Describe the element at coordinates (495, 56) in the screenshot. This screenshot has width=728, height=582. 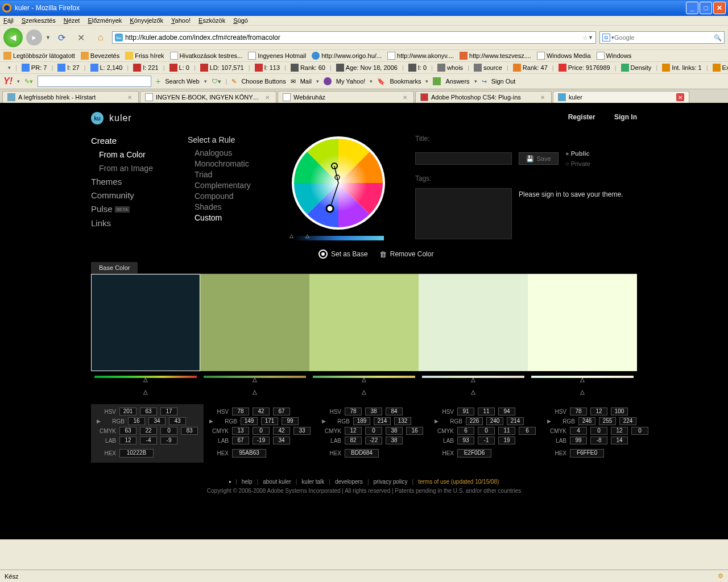
I see `bookmark-item: http://www.teszvesz....` at that location.